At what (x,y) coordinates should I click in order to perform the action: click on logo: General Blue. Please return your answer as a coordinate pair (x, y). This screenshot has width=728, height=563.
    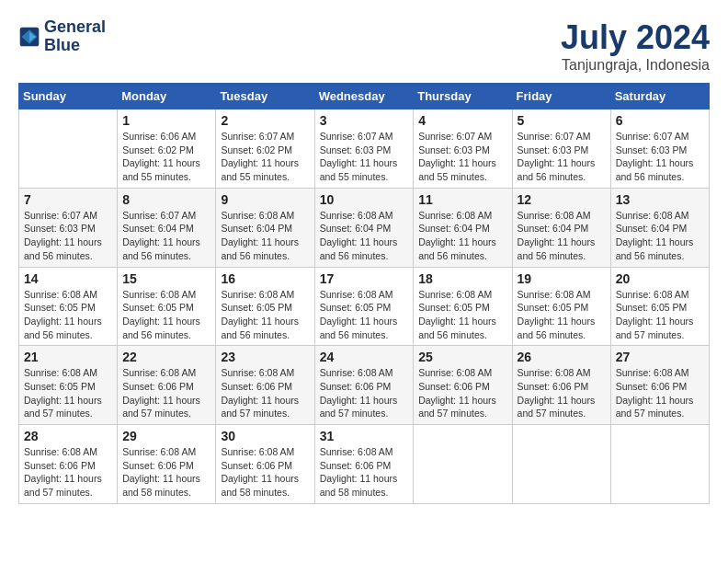
    Looking at the image, I should click on (63, 37).